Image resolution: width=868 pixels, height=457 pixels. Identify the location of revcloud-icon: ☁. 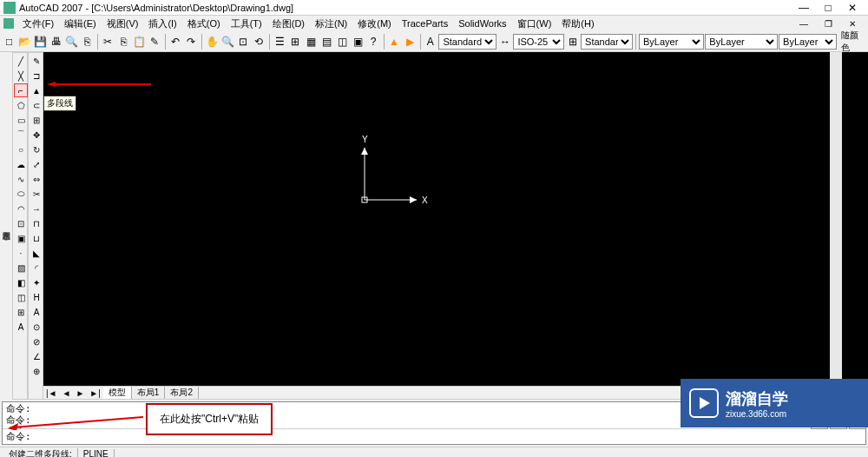
(21, 164).